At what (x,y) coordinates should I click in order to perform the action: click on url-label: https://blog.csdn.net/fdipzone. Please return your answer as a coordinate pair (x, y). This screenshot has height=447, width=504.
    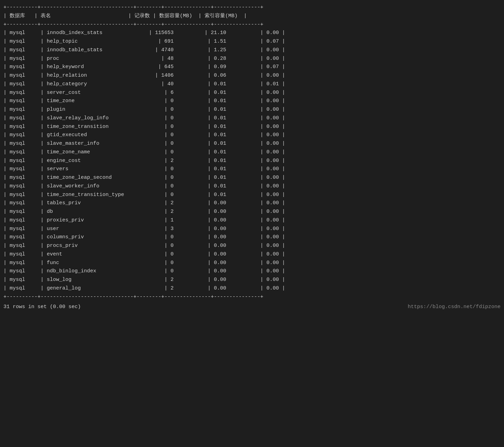
    Looking at the image, I should click on (454, 307).